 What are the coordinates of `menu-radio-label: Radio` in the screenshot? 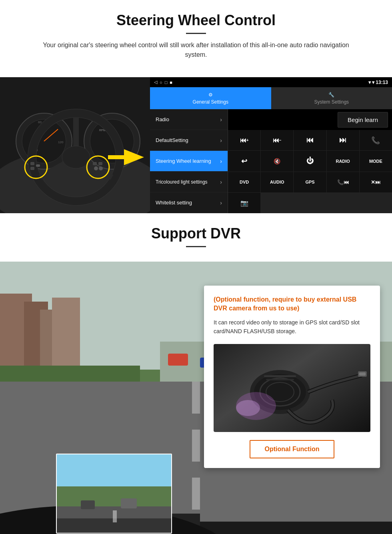 It's located at (162, 119).